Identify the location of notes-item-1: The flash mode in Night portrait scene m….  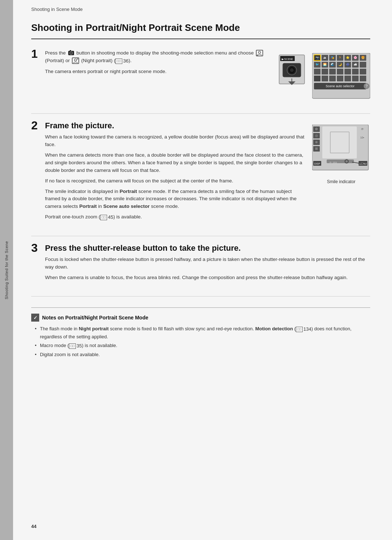
(203, 333).